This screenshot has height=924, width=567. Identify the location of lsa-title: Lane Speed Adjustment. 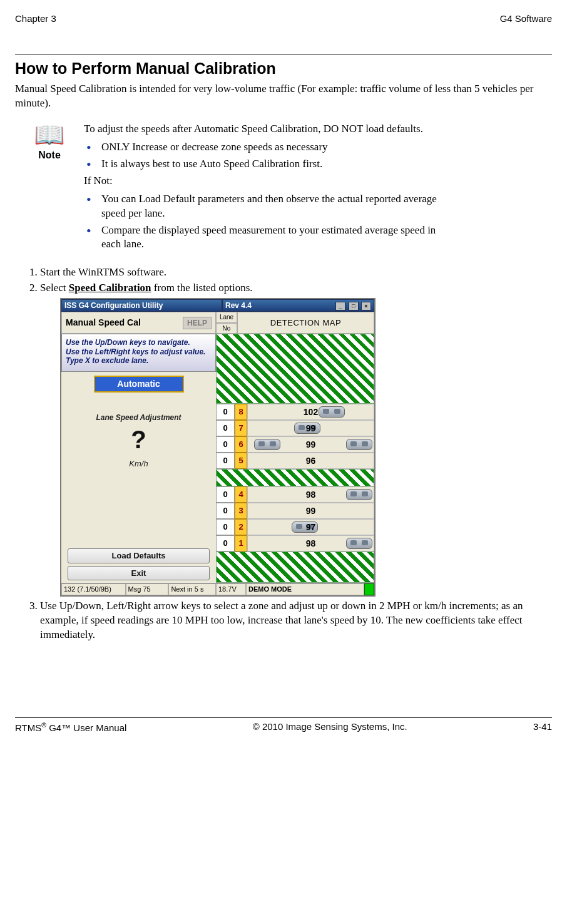
(139, 418).